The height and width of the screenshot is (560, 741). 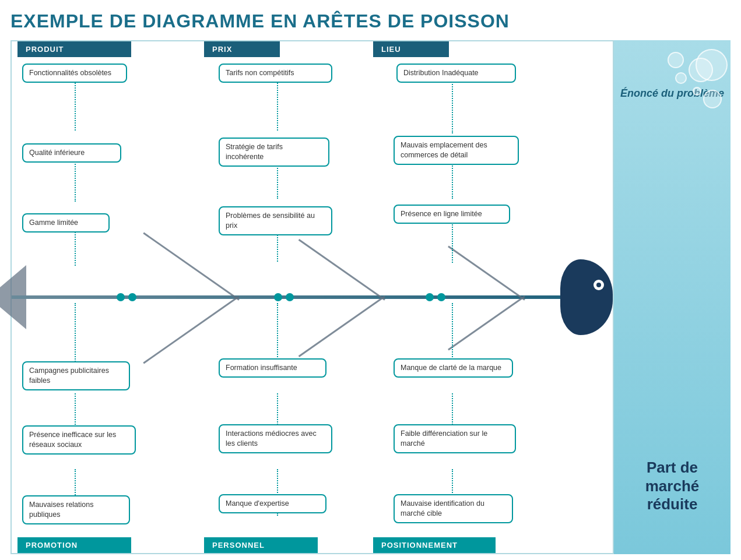 I want to click on box-tr1: Distribution Inadéquate, so click(x=456, y=73).